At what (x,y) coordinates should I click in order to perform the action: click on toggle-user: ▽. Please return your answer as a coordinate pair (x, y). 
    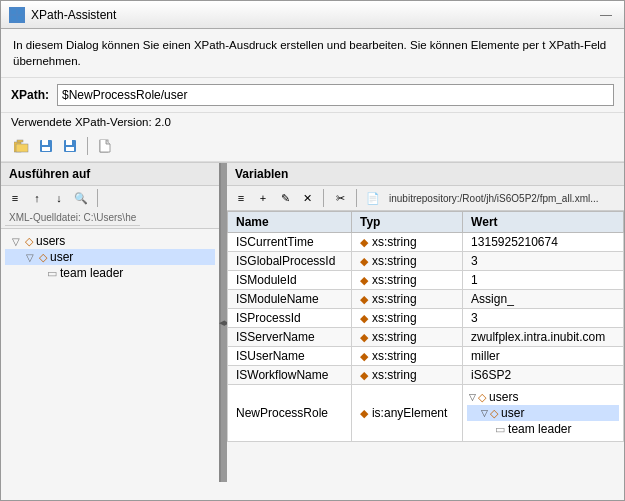
    Looking at the image, I should click on (30, 257).